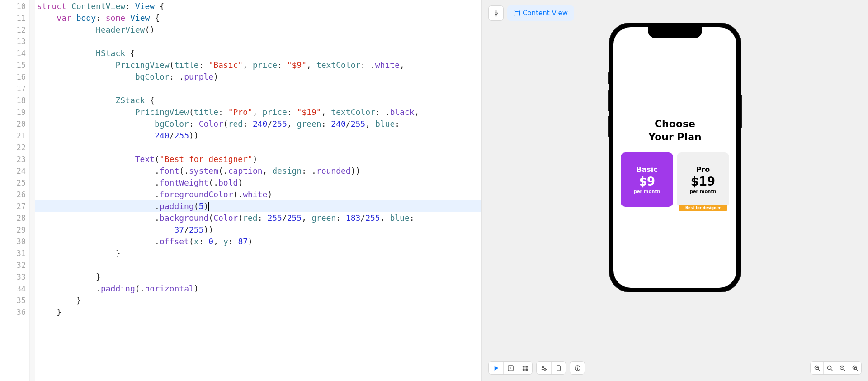  Describe the element at coordinates (830, 368) in the screenshot. I see `zoom-100-icon` at that location.